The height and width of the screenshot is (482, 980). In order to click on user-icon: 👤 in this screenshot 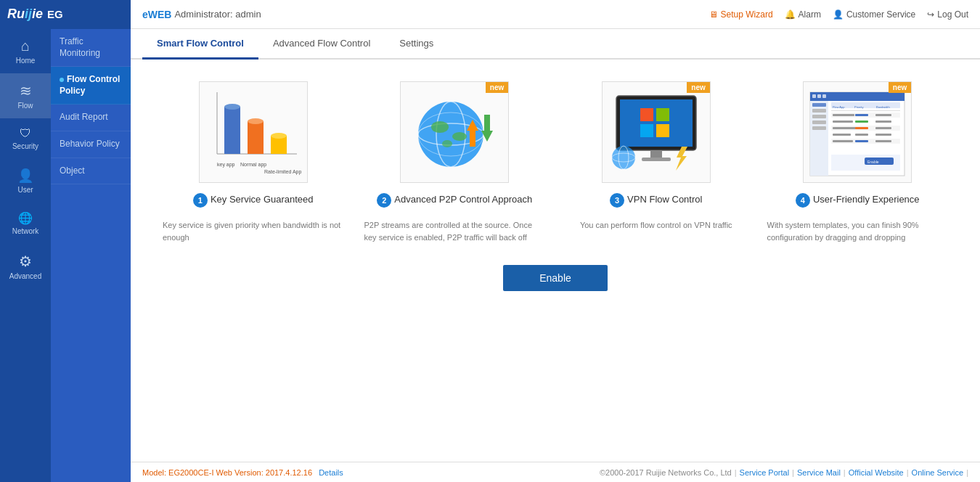, I will do `click(25, 176)`.